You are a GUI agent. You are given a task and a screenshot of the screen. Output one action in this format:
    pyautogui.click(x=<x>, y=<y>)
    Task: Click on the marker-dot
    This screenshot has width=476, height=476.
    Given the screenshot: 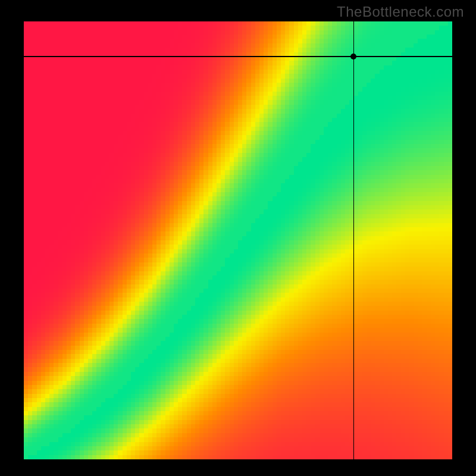 What is the action you would take?
    pyautogui.click(x=353, y=57)
    